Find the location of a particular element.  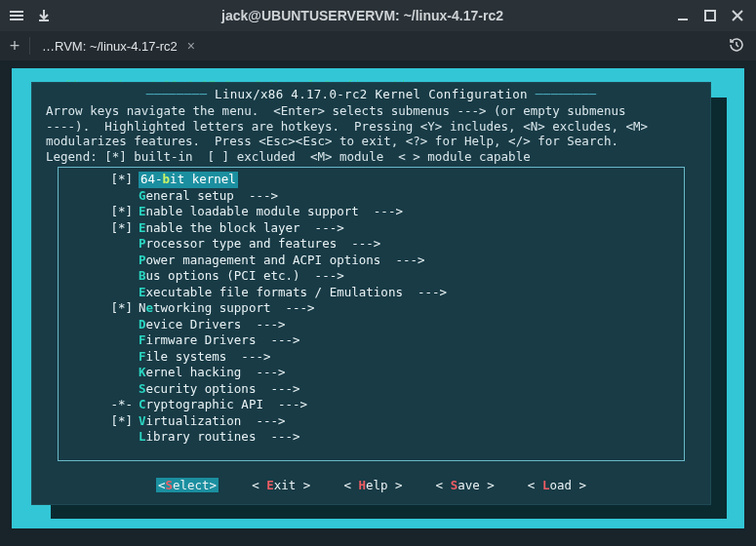

button-row: <Select>< Exit >< Help >< Save >< Load > is located at coordinates (371, 484).